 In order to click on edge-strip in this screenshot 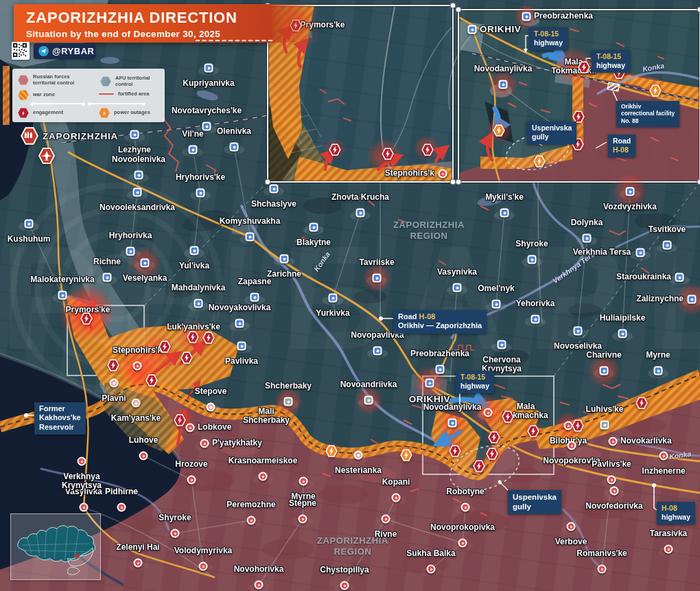, I will do `click(6, 95)`.